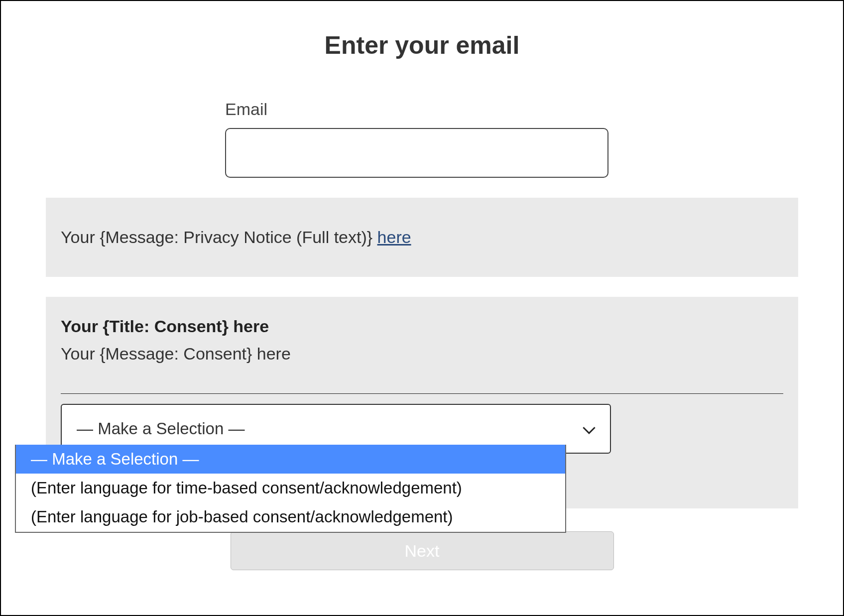  I want to click on privacy-notice-text: Your {Message: Privacy Notice (Full text…, so click(422, 237).